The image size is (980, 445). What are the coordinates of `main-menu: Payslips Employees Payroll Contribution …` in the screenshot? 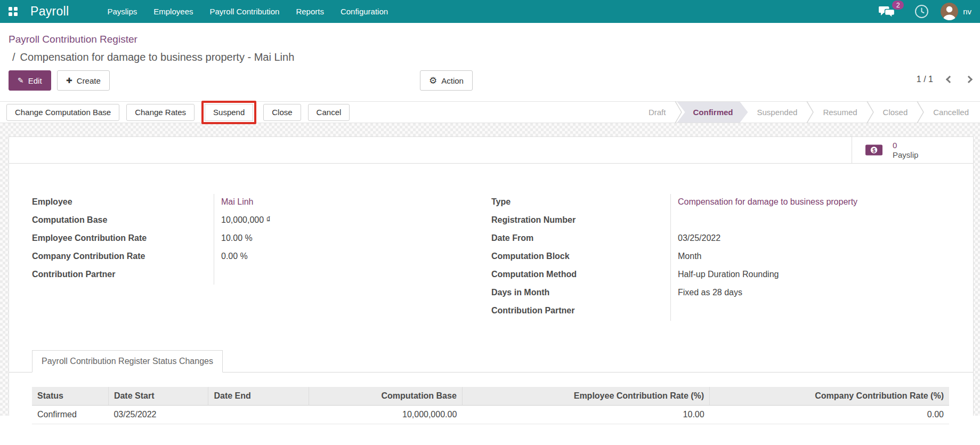 It's located at (247, 12).